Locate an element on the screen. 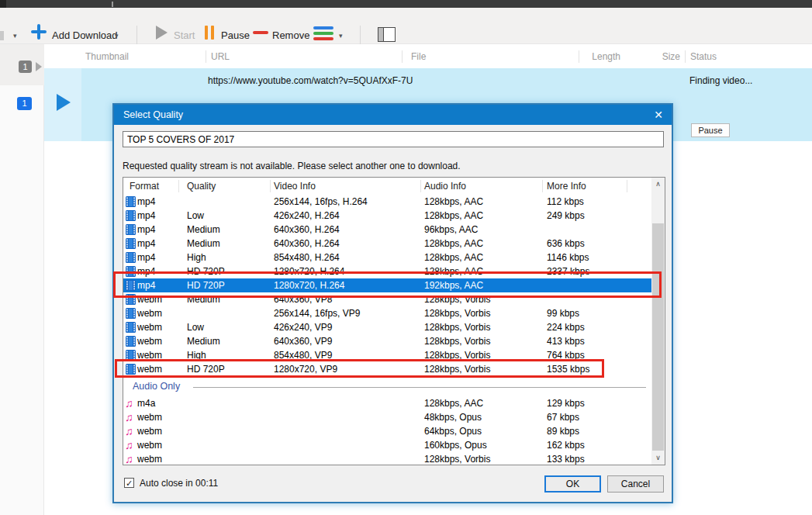 The height and width of the screenshot is (515, 812). quality-cell: HD 720P is located at coordinates (206, 285).